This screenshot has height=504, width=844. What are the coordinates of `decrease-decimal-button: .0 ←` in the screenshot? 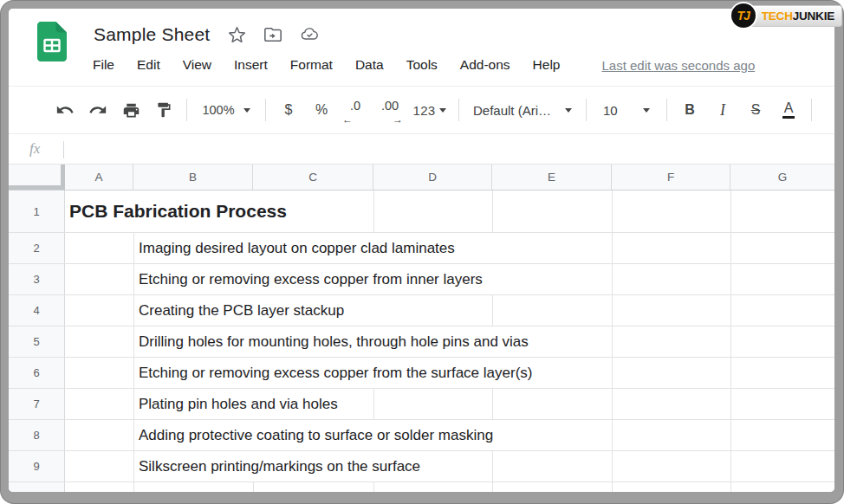 It's located at (355, 110).